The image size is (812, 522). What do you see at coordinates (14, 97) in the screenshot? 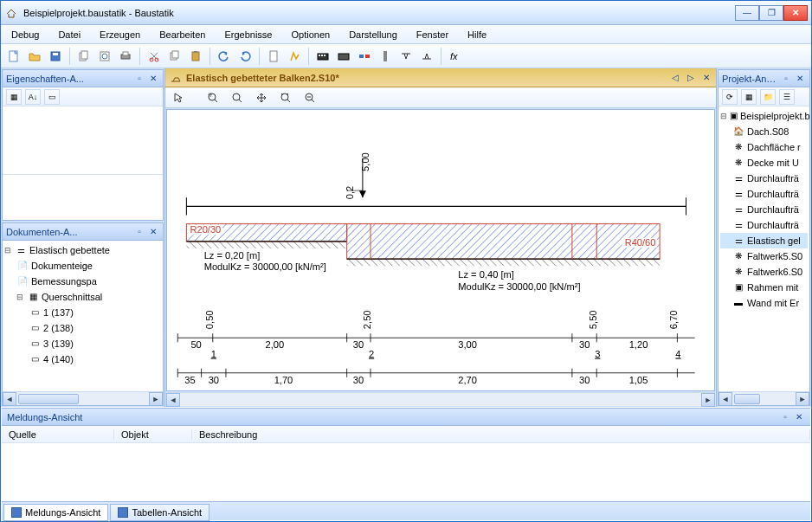
I see `prop-categorize-icon: ▦` at bounding box center [14, 97].